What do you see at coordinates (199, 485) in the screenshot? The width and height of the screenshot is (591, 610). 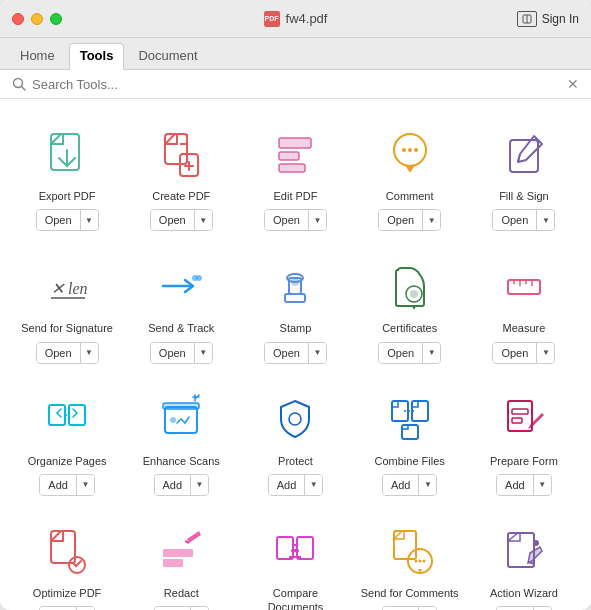 I see `enhance-scans-dropdown-button: ▼` at bounding box center [199, 485].